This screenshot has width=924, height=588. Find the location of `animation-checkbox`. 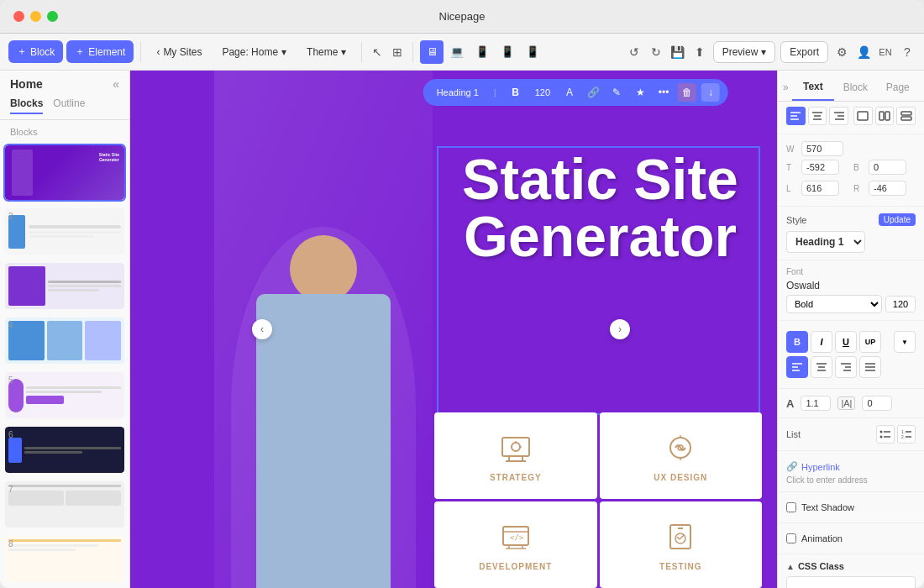

animation-checkbox is located at coordinates (791, 538).